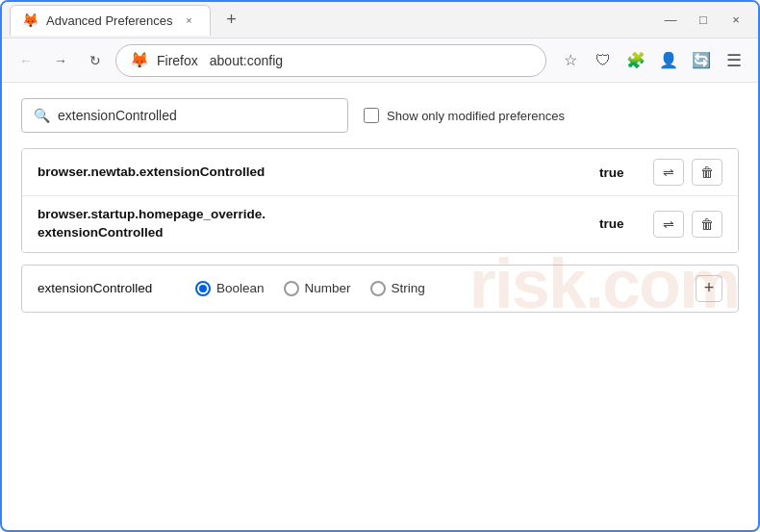 The image size is (760, 532). I want to click on pref-name-2: browser.startup.homepage_override.extens…, so click(311, 224).